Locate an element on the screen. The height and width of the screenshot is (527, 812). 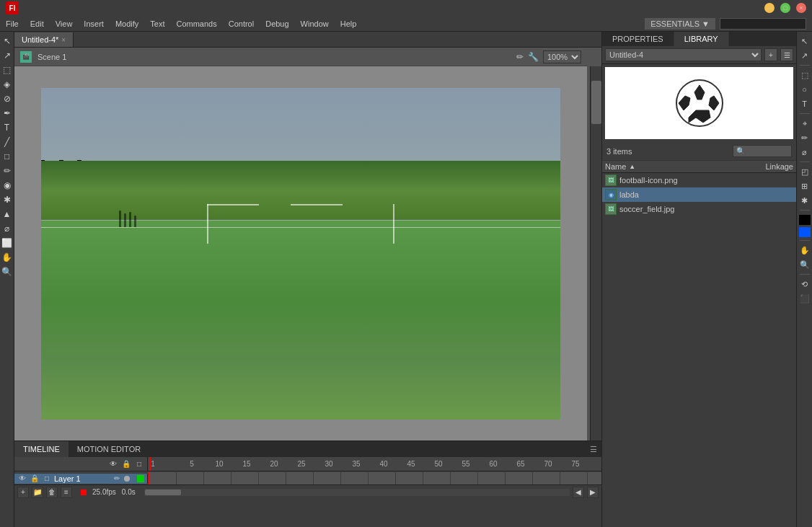
rectangle-tool: □ is located at coordinates (7, 156).